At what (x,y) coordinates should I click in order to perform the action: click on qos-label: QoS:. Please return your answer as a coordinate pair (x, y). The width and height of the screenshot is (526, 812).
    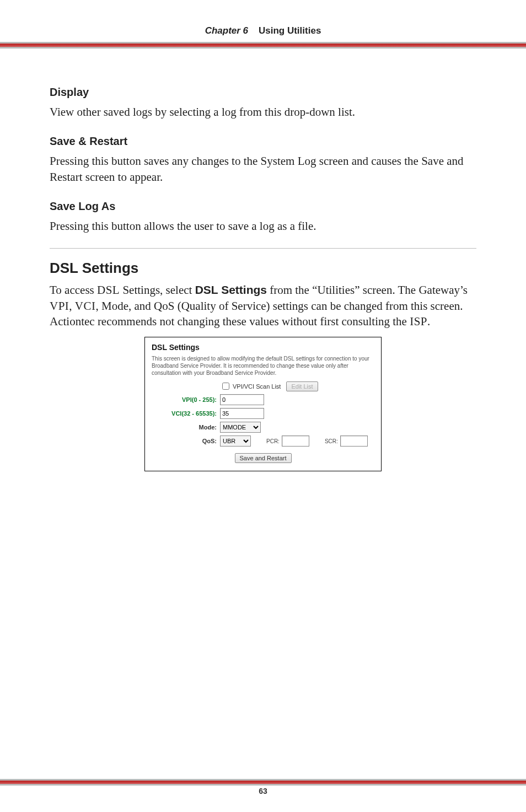
    Looking at the image, I should click on (186, 441).